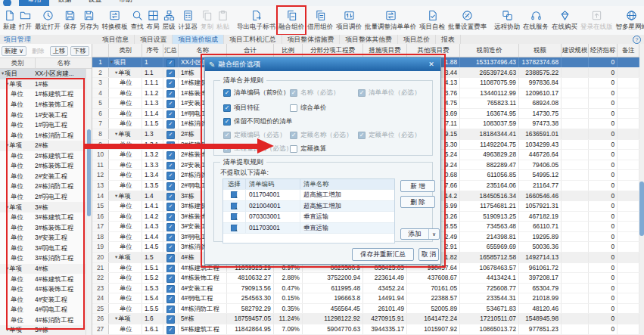  Describe the element at coordinates (42, 299) in the screenshot. I see `sidebar-tree-row: 单位4#安装工程` at that location.